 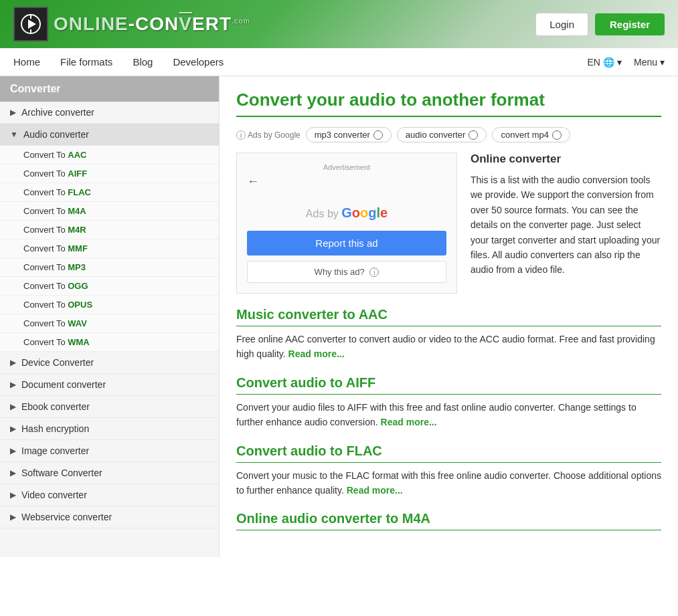 I want to click on register-button: Register, so click(x=630, y=24).